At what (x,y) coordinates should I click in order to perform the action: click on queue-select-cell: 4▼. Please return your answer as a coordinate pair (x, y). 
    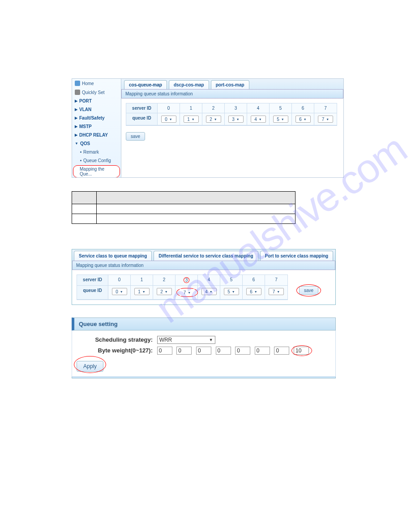
    Looking at the image, I should click on (209, 293).